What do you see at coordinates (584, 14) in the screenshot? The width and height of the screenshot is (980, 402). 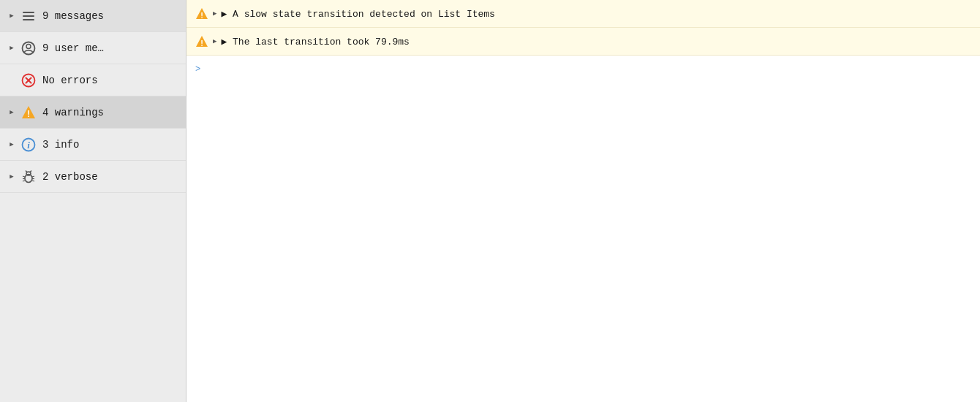 I see `log-entry-1: ! ▶ ▶ A slow state transition detected o…` at bounding box center [584, 14].